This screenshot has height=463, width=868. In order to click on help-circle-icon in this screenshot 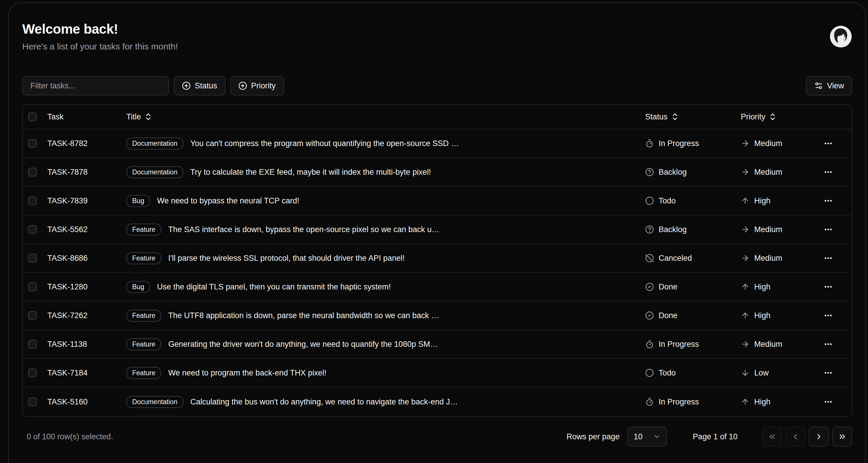, I will do `click(650, 172)`.